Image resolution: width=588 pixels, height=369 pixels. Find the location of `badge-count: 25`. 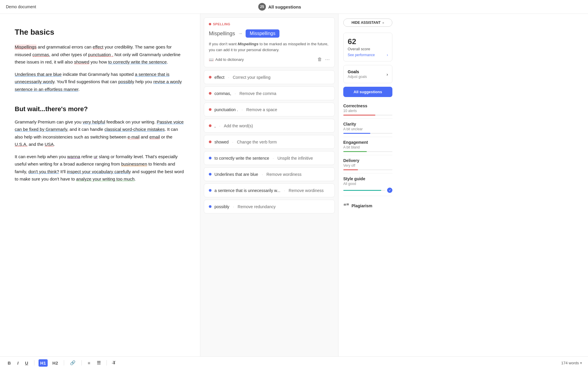

badge-count: 25 is located at coordinates (262, 7).